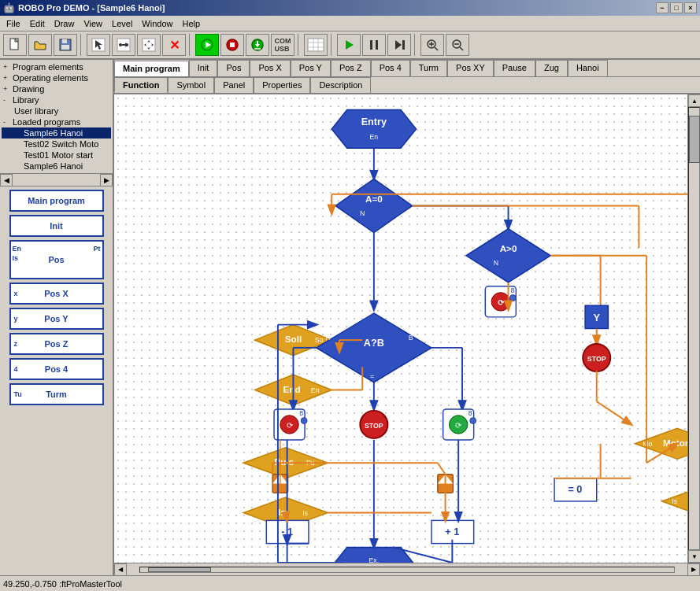  Describe the element at coordinates (350, 8) in the screenshot. I see `titlebar: 🤖 ROBO Pro DEMO - [Sample6 Hanoi] − □ ×` at that location.